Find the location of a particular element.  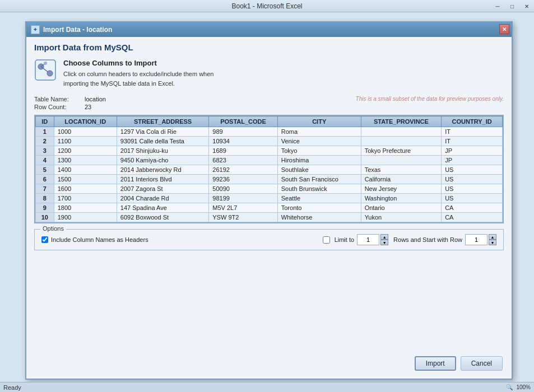

dialog-titlebar: ✦ Import Data - location ✕ is located at coordinates (269, 30).